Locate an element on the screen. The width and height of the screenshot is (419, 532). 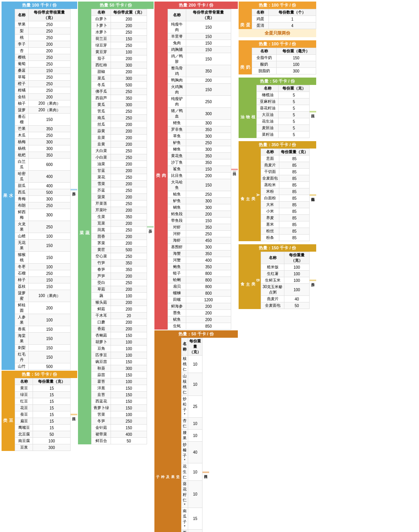
table-row: 蒸粒米85 is located at coordinates (286, 185).